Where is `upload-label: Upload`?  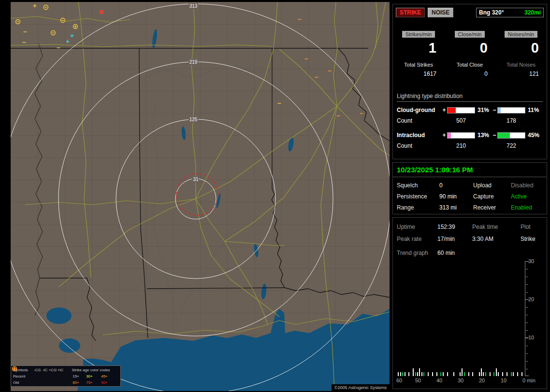
upload-label: Upload is located at coordinates (492, 185).